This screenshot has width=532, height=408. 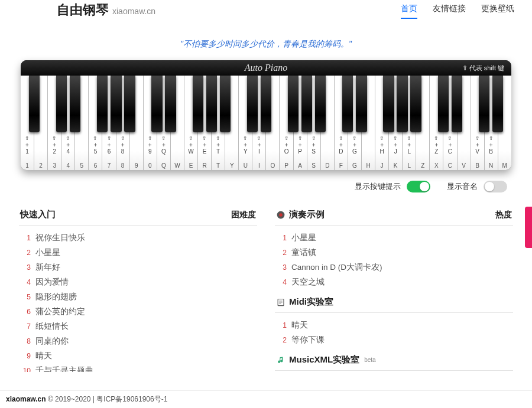 What do you see at coordinates (491, 145) in the screenshot?
I see `shift-hint-pair: ⇧+B` at bounding box center [491, 145].